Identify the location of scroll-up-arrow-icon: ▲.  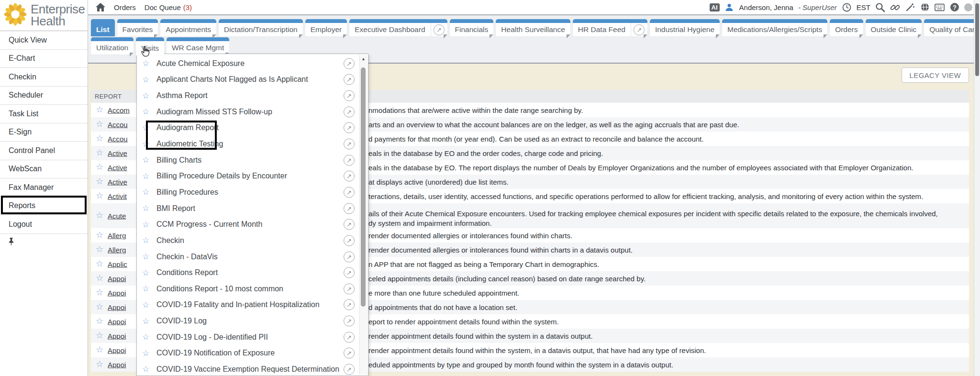
(364, 59).